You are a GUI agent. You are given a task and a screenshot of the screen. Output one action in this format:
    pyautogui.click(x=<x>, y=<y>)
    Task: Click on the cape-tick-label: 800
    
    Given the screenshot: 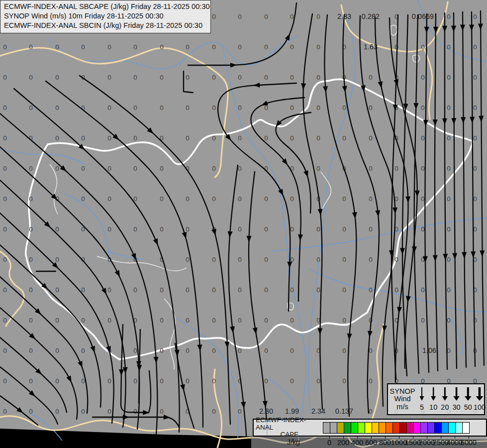 What is the action you would take?
    pyautogui.click(x=385, y=443)
    